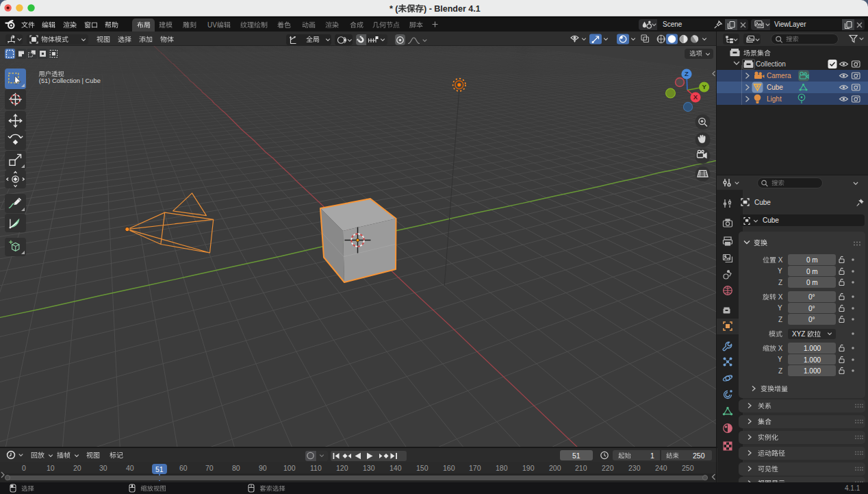  What do you see at coordinates (422, 468) in the screenshot?
I see `svg-text: 150` at bounding box center [422, 468].